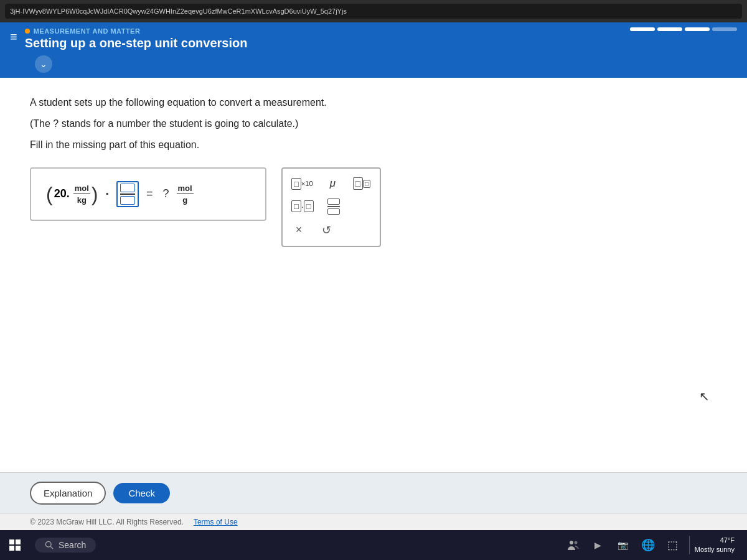 This screenshot has width=747, height=560. I want to click on superscript-button: □ □, so click(362, 184).